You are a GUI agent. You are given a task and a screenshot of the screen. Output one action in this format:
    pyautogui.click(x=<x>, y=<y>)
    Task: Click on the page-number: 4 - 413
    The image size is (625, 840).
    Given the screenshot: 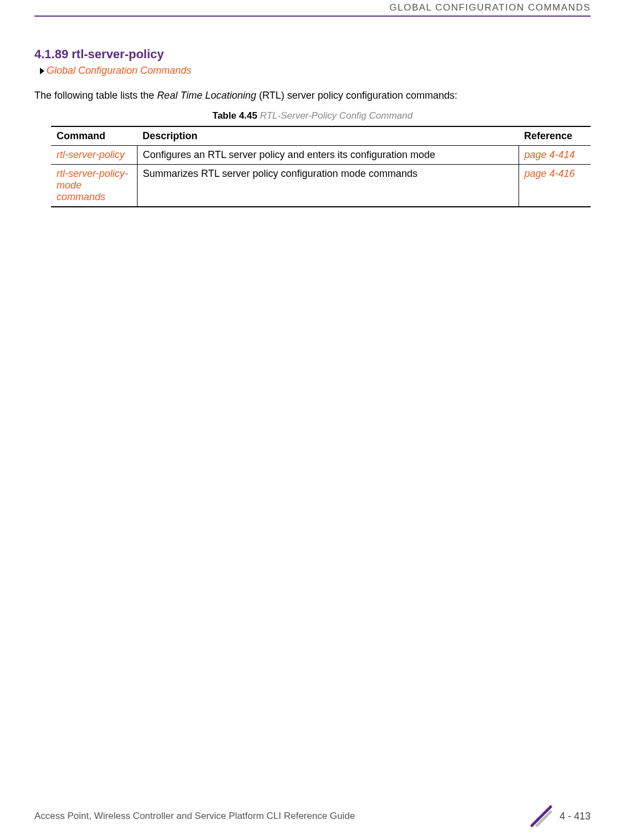 What is the action you would take?
    pyautogui.click(x=575, y=816)
    